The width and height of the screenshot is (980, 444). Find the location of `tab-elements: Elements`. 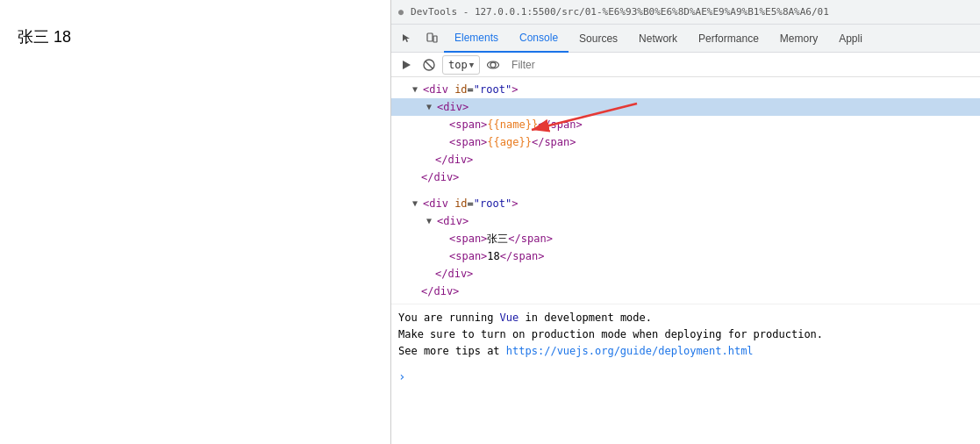

tab-elements: Elements is located at coordinates (476, 39).